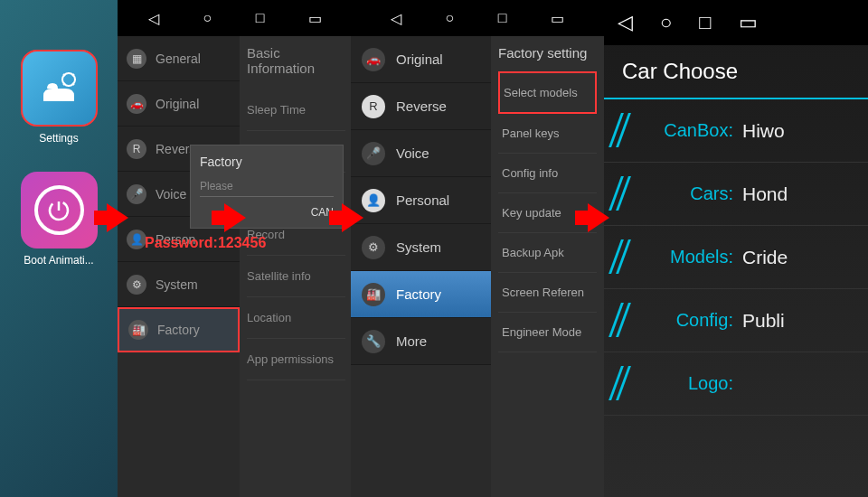 The height and width of the screenshot is (497, 868). I want to click on general-icon: ▦, so click(137, 59).